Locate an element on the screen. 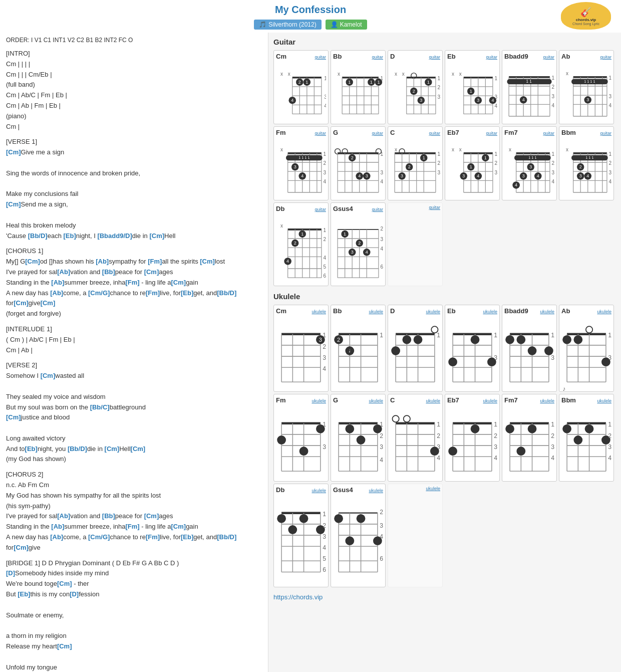 The width and height of the screenshot is (621, 672). chord-bbadd9-guitar: Bbadd9 guitar is located at coordinates (529, 87).